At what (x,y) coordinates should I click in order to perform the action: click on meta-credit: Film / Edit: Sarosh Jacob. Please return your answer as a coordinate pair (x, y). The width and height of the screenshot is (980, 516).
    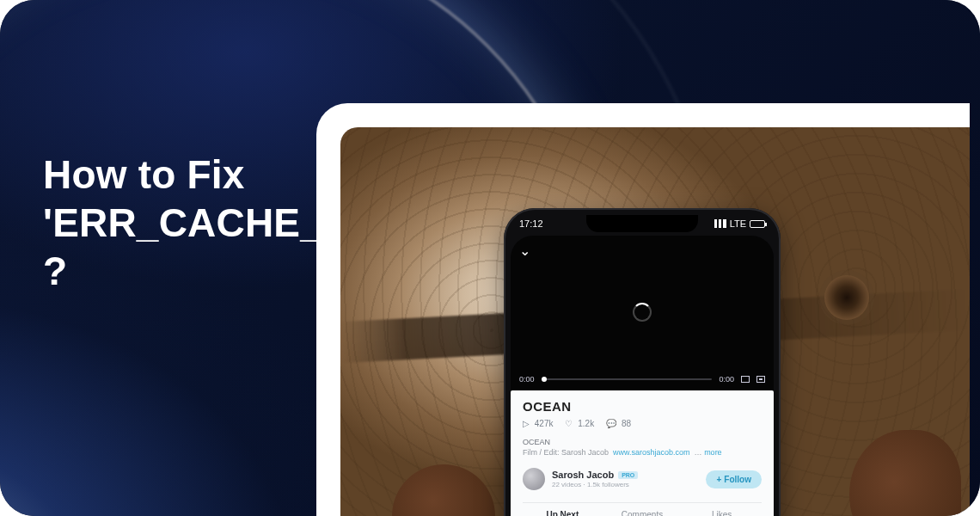
    Looking at the image, I should click on (566, 452).